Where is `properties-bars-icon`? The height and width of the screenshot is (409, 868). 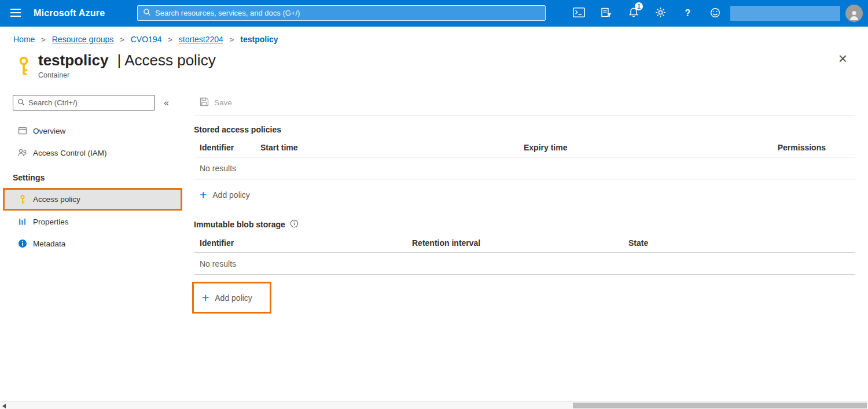 properties-bars-icon is located at coordinates (22, 222).